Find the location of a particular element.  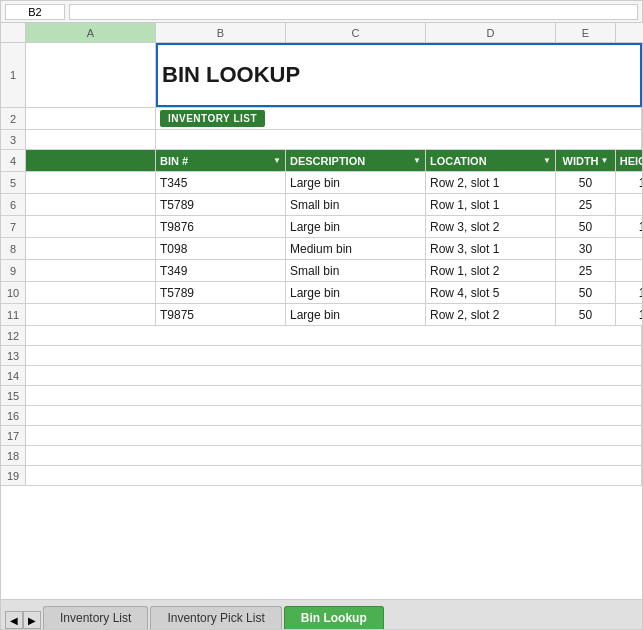

header-bin-num: BIN # ▼ is located at coordinates (221, 160).